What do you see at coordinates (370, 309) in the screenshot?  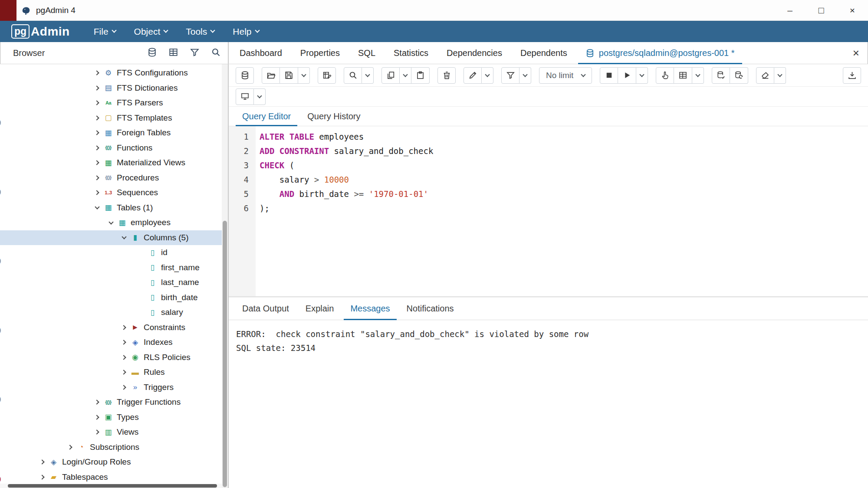 I see `tab-messages: Messages` at bounding box center [370, 309].